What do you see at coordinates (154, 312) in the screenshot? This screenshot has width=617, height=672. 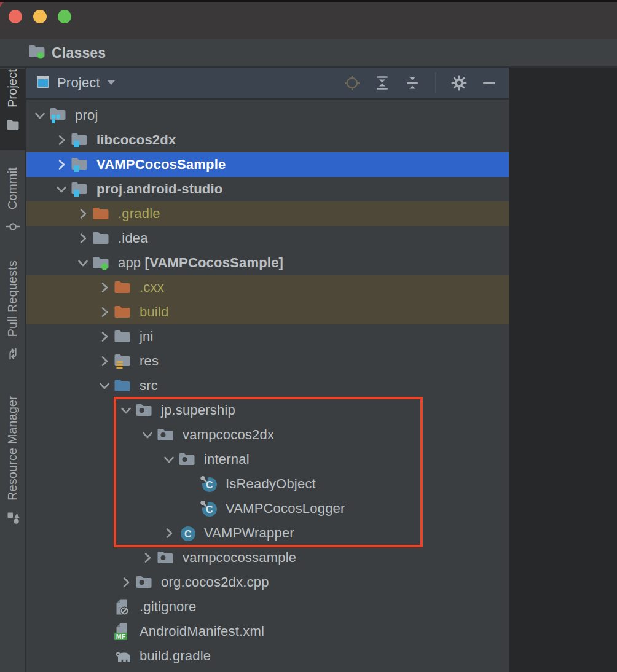 I see `tree-row-label: build` at bounding box center [154, 312].